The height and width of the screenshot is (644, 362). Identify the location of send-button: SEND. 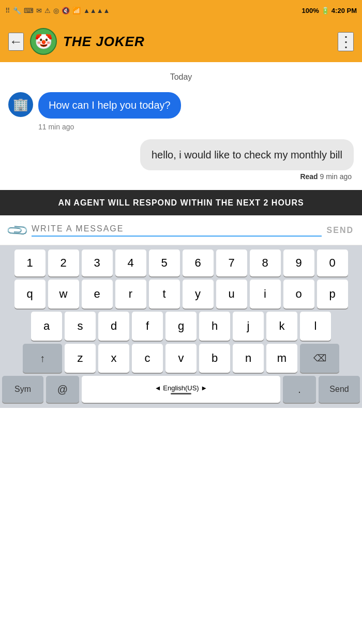
(340, 230).